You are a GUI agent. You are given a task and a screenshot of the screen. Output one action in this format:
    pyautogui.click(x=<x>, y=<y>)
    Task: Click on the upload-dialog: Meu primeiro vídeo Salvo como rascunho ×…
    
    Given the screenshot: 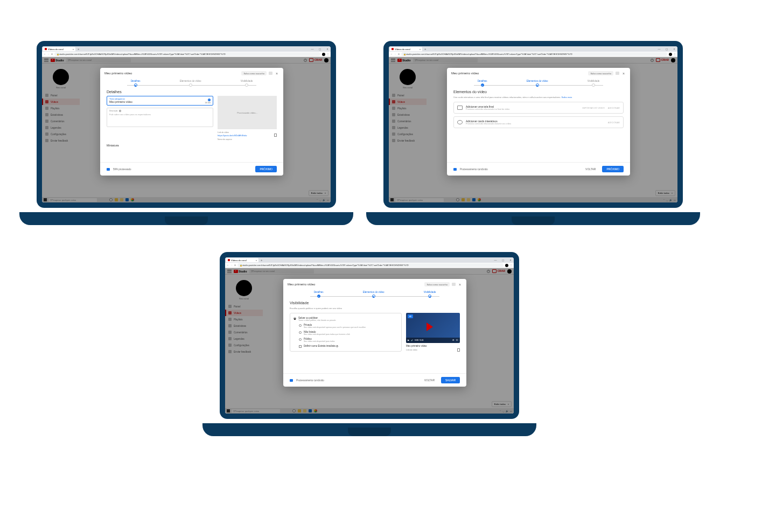 What is the action you would take?
    pyautogui.click(x=375, y=333)
    